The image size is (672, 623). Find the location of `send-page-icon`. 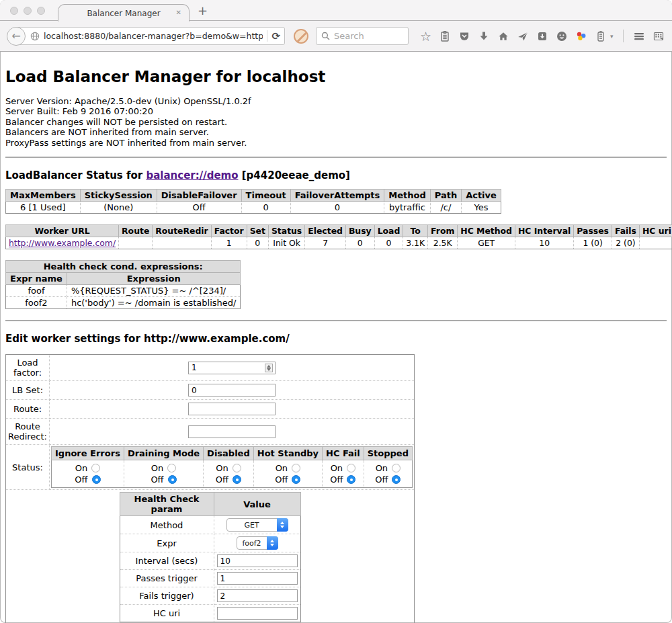

send-page-icon is located at coordinates (523, 36).